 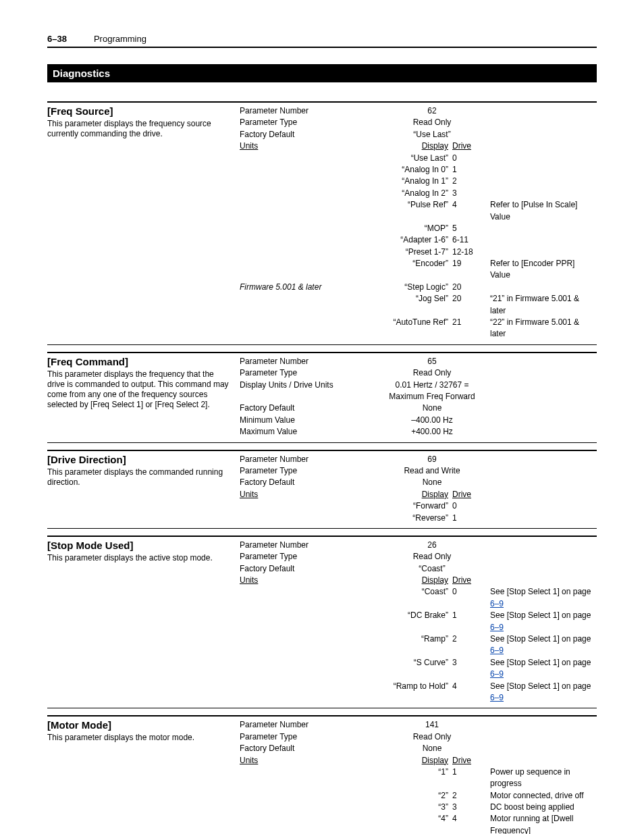 What do you see at coordinates (541, 778) in the screenshot?
I see `units-note: Power up sequence in progress` at bounding box center [541, 778].